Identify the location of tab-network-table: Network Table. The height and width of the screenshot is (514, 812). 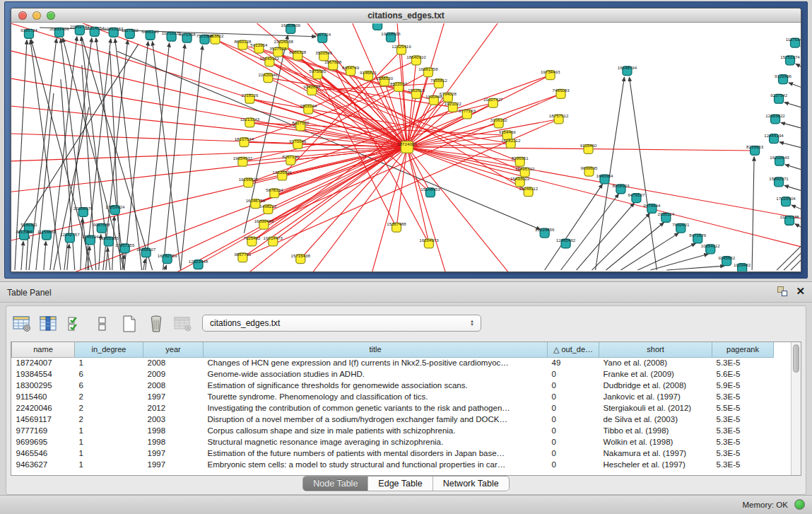
(471, 484).